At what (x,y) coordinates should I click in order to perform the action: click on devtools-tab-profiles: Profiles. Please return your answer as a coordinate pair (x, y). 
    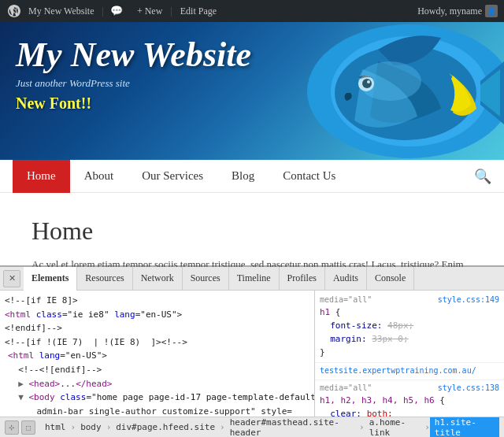
    Looking at the image, I should click on (302, 279).